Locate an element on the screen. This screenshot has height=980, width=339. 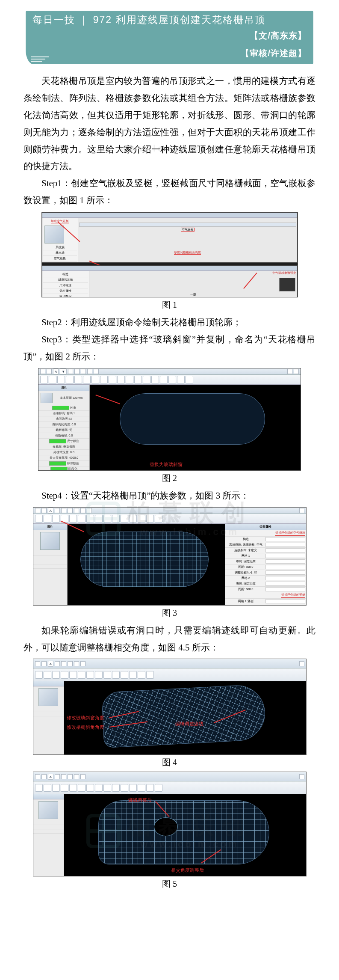
step4-text: Step4：设置“天花格栅吊顶”的族参数，如图 3 所示： is located at coordinates (169, 496).